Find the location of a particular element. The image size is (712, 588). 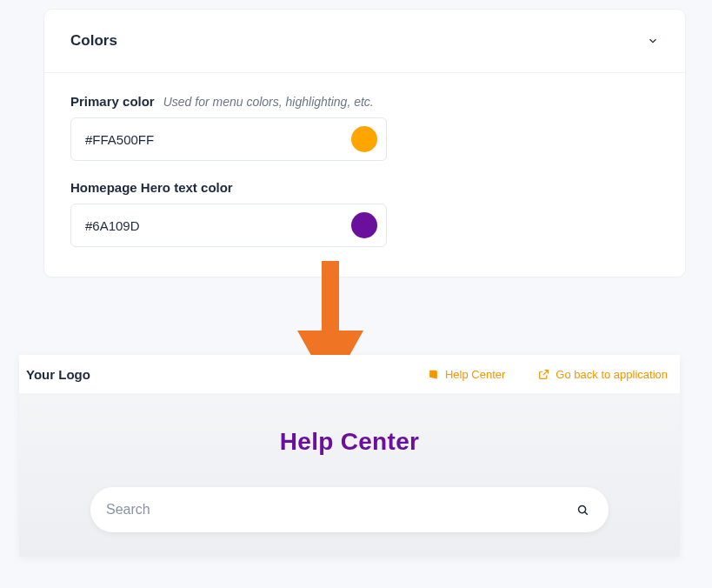

primary-color-hint: Used for menu colors, highlighting, etc. is located at coordinates (269, 102).